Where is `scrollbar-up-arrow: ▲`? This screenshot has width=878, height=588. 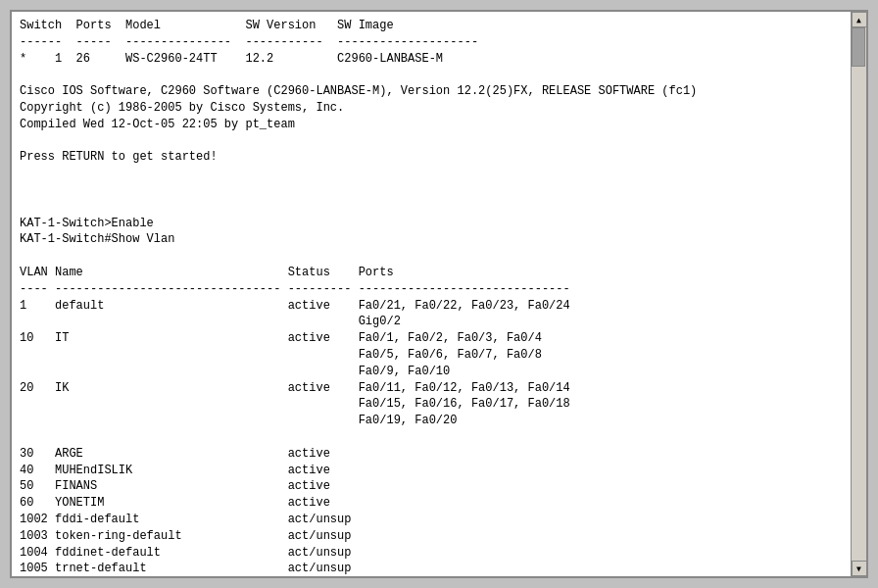
scrollbar-up-arrow: ▲ is located at coordinates (859, 20).